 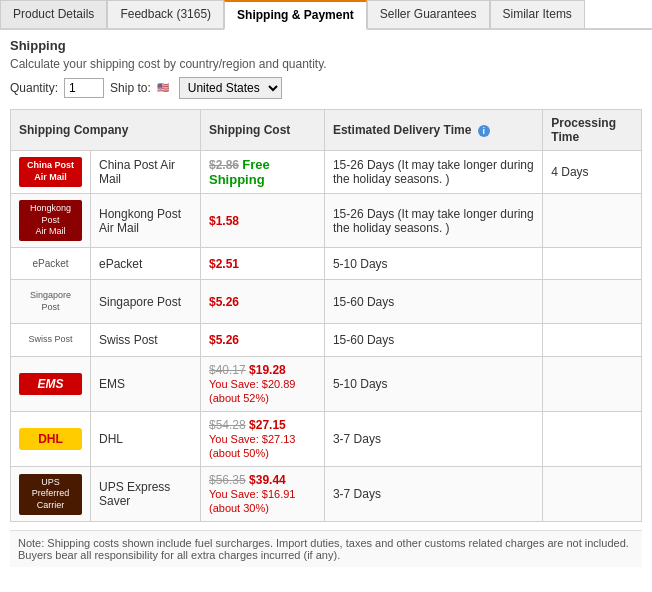 What do you see at coordinates (262, 384) in the screenshot?
I see `price-cell: $40.17 $19.28You Save: $20.89 (about 52%…` at bounding box center [262, 384].